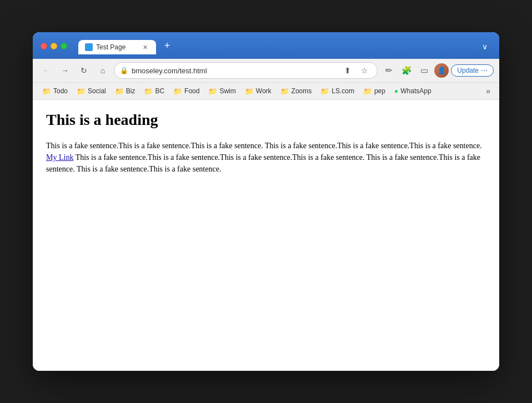  Describe the element at coordinates (266, 91) in the screenshot. I see `bookmarks-bar: 📁 Todo 📁 Social 📁 Biz 📁 BC 📁 Food 📁 Swim…` at that location.